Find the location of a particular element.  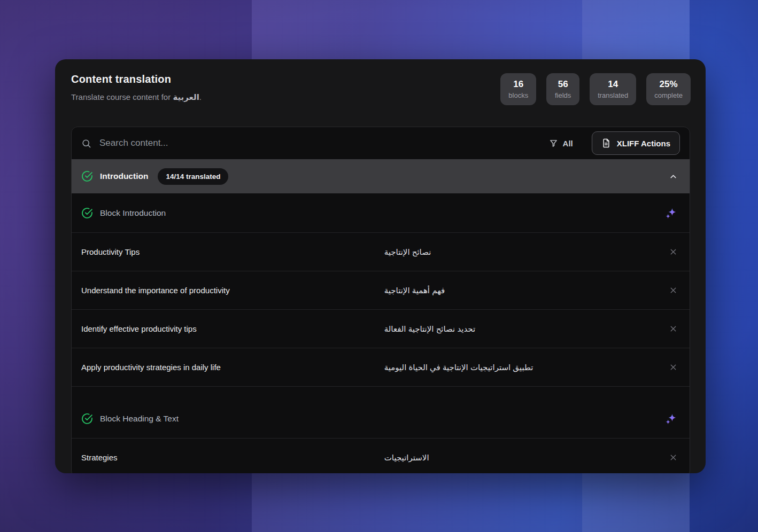

page-subtitle: Translate course content for العربية. is located at coordinates (136, 97).